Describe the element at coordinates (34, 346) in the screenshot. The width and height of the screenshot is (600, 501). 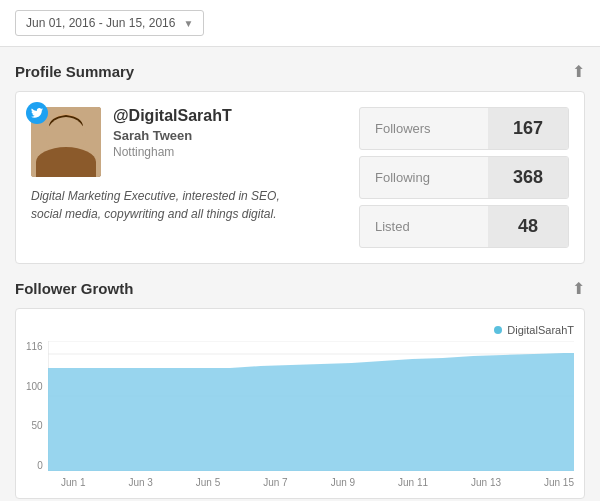
I see `y-label-116: 116` at that location.